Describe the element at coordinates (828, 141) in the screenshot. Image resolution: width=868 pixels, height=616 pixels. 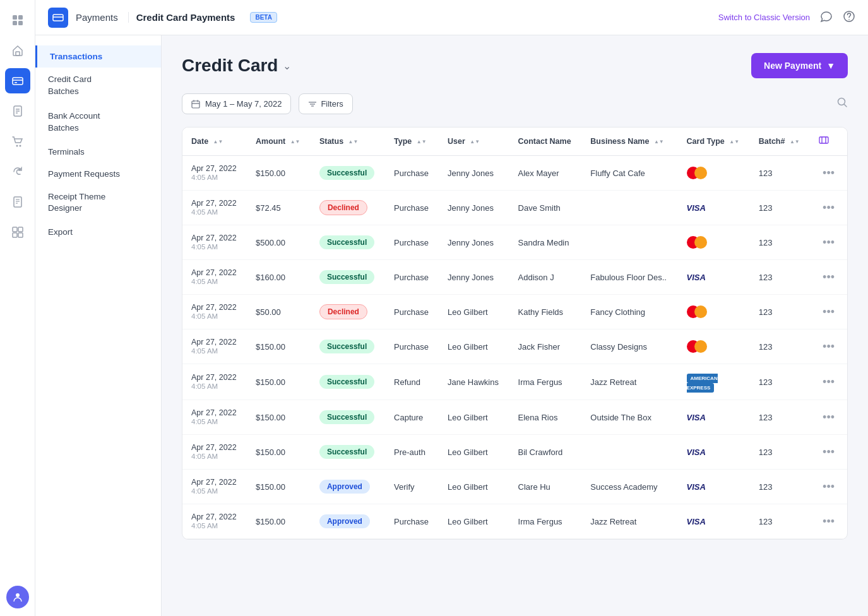
I see `col-settings` at that location.